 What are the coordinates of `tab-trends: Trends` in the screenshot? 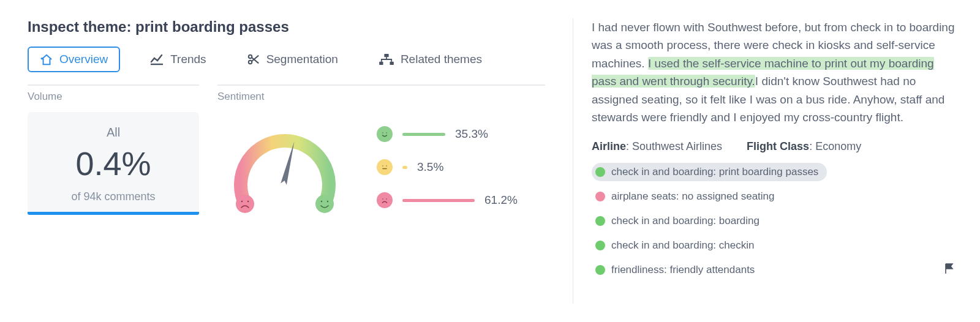 It's located at (178, 59).